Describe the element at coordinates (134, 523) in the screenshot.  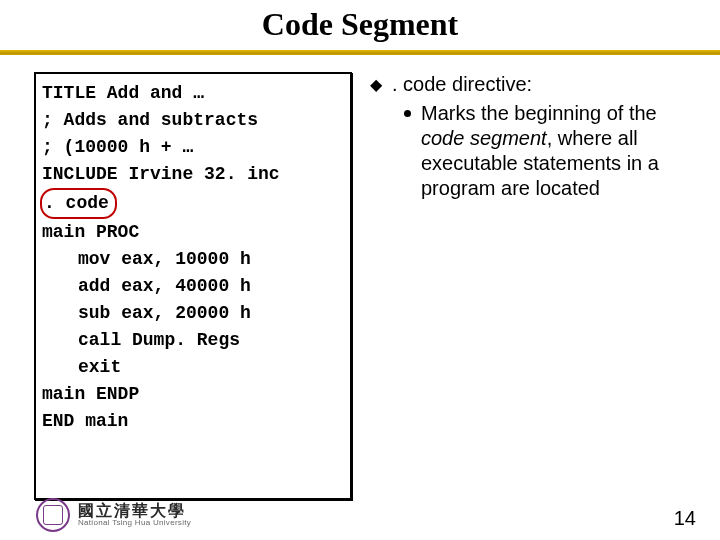
I see `university-name-en: National Tsing Hua University` at that location.